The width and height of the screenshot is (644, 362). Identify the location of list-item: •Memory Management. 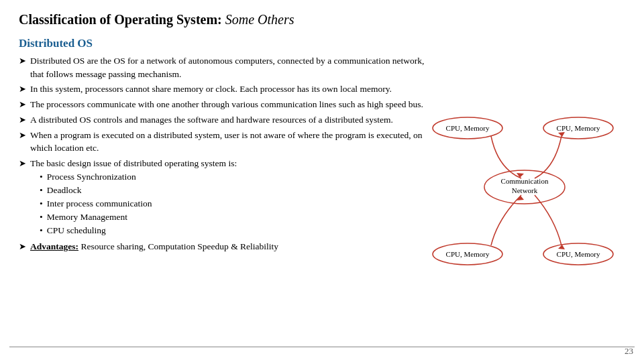
(138, 217).